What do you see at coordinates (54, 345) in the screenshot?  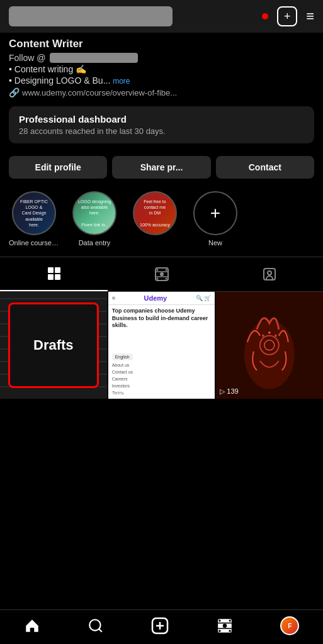 I see `post-drafts: Drafts` at bounding box center [54, 345].